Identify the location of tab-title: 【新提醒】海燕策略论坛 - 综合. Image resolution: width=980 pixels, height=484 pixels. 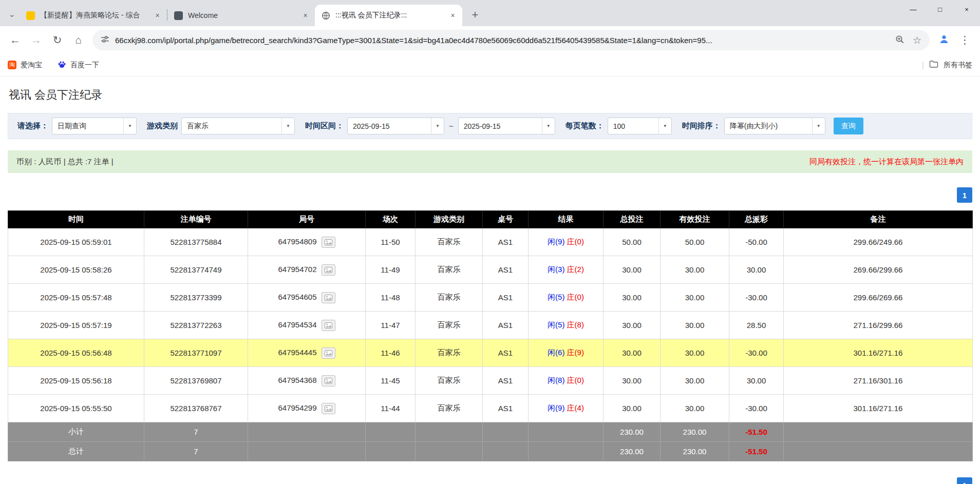
(96, 15).